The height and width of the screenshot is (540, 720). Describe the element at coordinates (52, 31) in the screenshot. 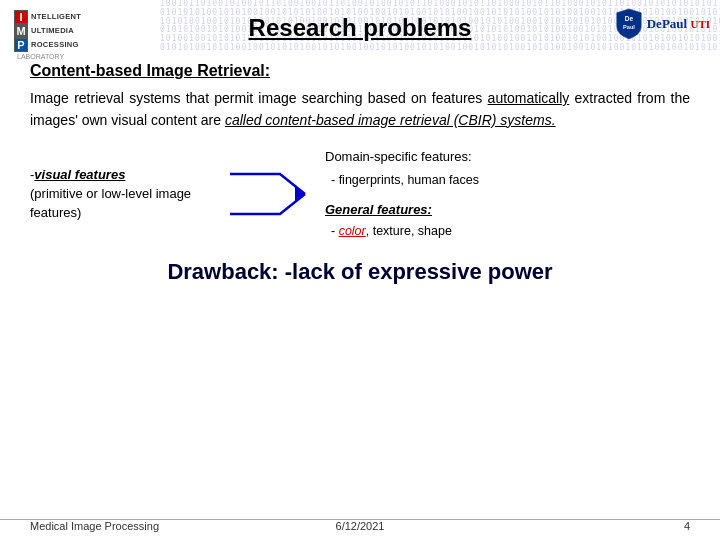

I see `logo-multimedia: ULTIMEDIA` at that location.